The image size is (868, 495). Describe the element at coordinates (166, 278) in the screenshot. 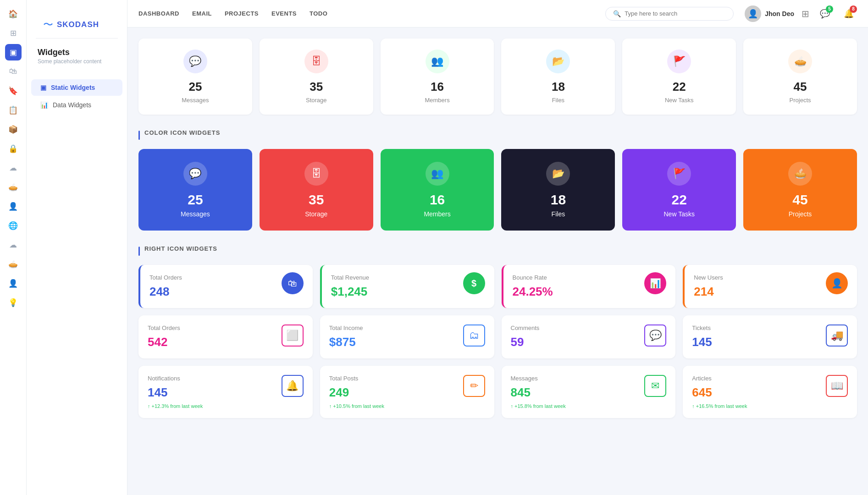

I see `total-orders-label: Total Orders` at that location.